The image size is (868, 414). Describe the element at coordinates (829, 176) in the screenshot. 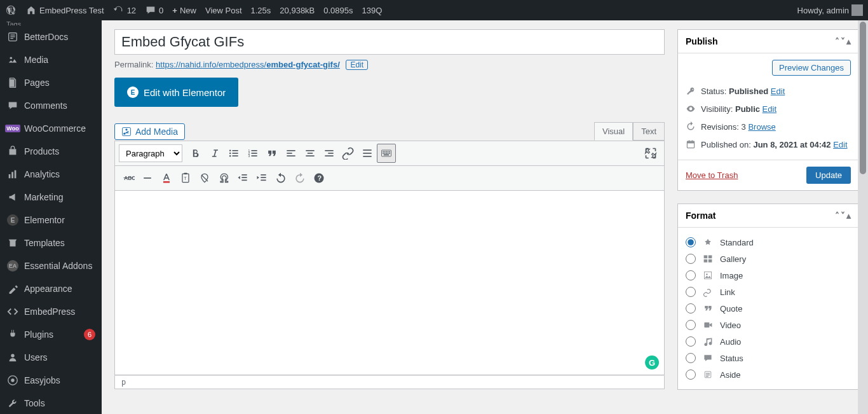

I see `update-button: Update` at that location.